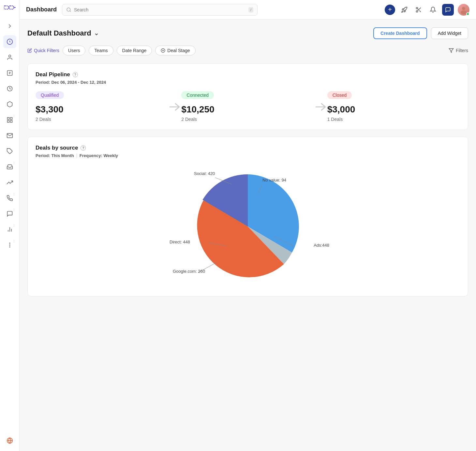 This screenshot has width=476, height=451. Describe the element at coordinates (83, 148) in the screenshot. I see `deals-by-source-info-icon: ?` at that location.